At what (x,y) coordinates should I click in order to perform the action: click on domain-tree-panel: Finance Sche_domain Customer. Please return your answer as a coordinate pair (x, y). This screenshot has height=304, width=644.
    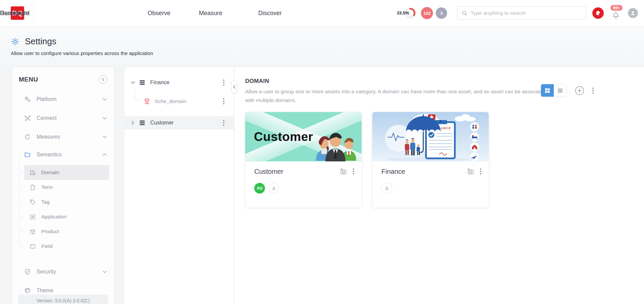
    Looking at the image, I should click on (179, 186).